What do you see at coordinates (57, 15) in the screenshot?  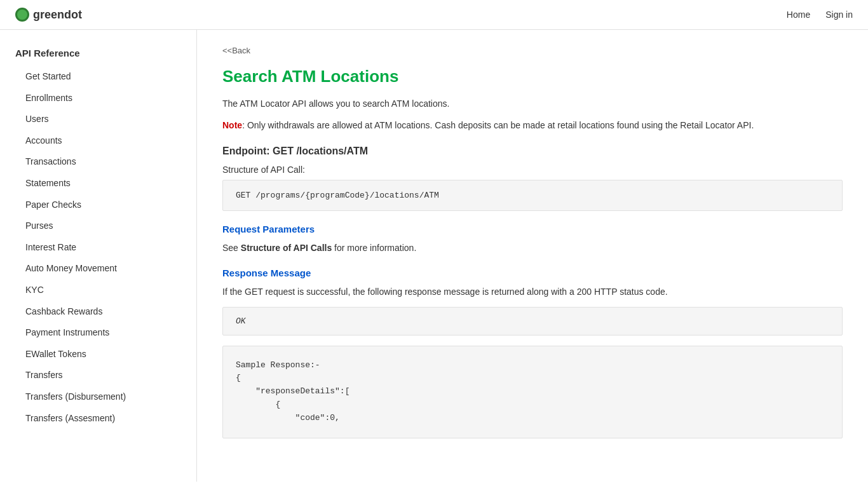 I see `logo-text: greendot` at bounding box center [57, 15].